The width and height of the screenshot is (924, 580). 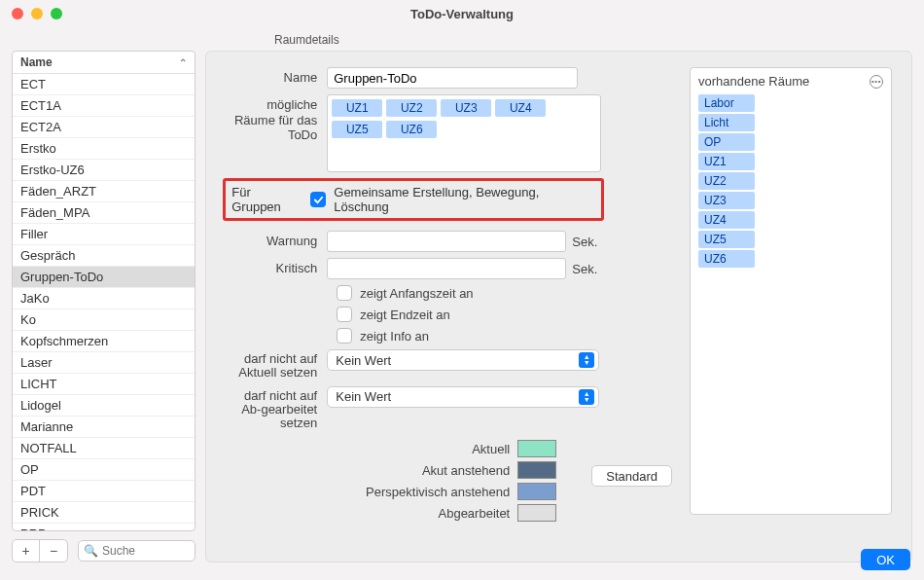 I want to click on label-darf-abge: darf nicht auf Ab-gearbeitet setzen, so click(x=276, y=409).